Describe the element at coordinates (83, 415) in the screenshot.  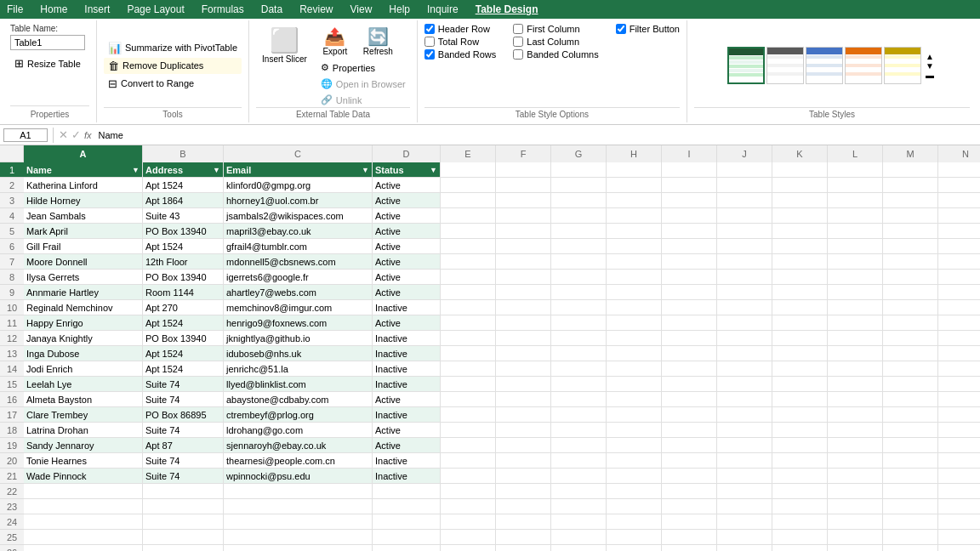
I see `data-cell-16-0: Clare Trembey` at that location.